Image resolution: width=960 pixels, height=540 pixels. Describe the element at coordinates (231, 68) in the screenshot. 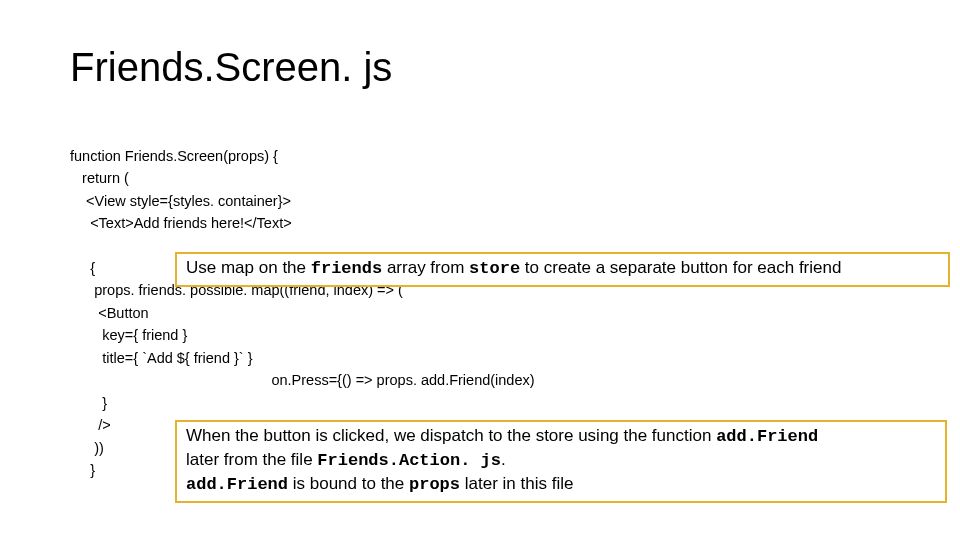

I see `slide-title: Friends.Screen. js` at that location.